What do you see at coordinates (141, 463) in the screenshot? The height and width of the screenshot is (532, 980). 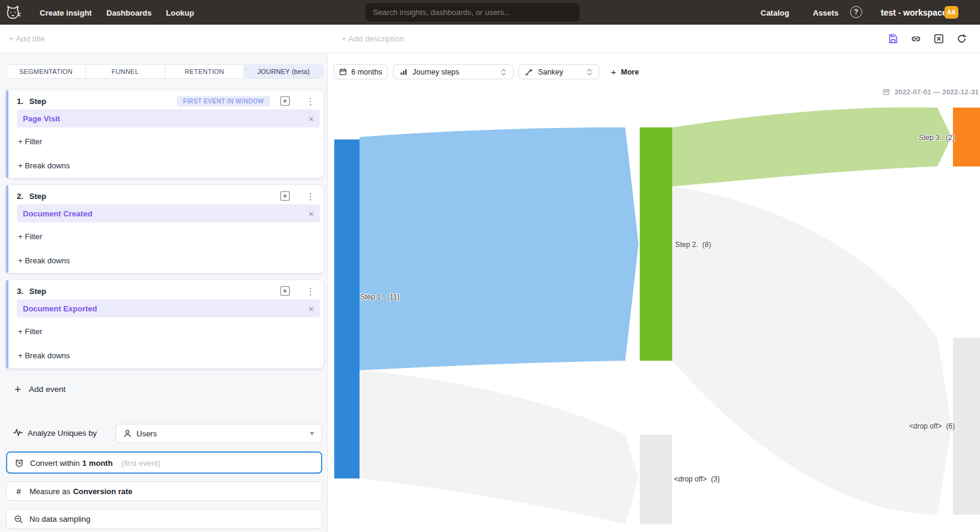 I see `convert-window-hint: (first event)` at bounding box center [141, 463].